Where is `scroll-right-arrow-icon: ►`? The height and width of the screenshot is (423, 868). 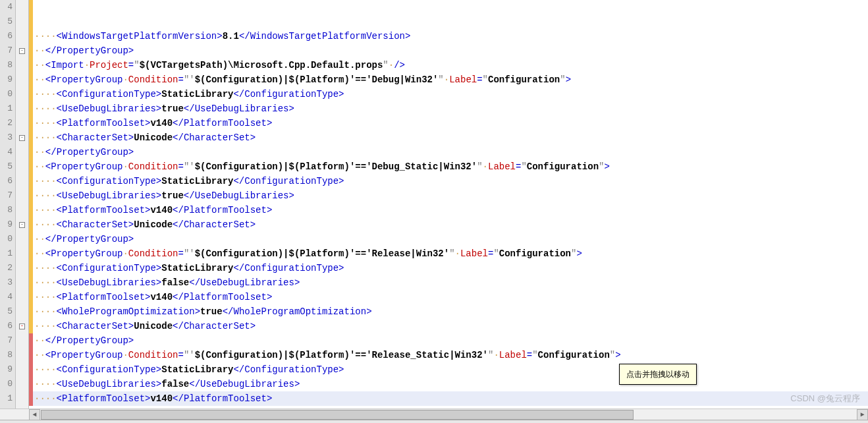
scroll-right-arrow-icon: ► is located at coordinates (863, 415).